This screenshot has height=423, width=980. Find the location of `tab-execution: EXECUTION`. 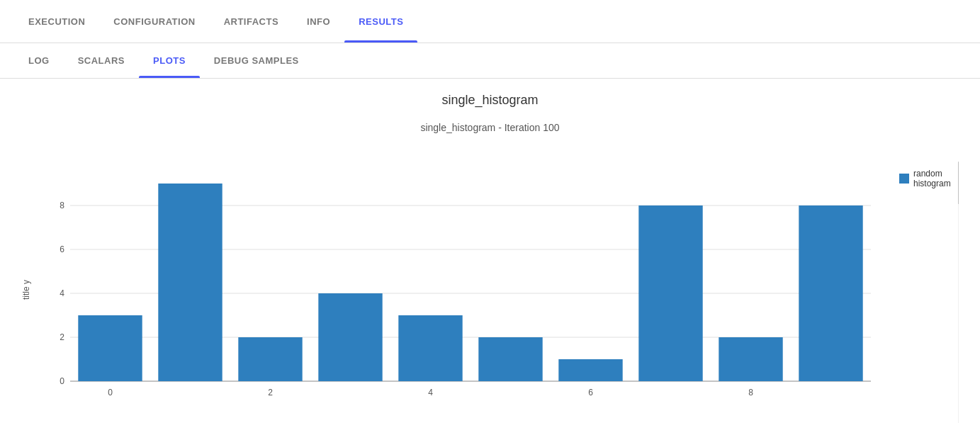

tab-execution: EXECUTION is located at coordinates (57, 21).